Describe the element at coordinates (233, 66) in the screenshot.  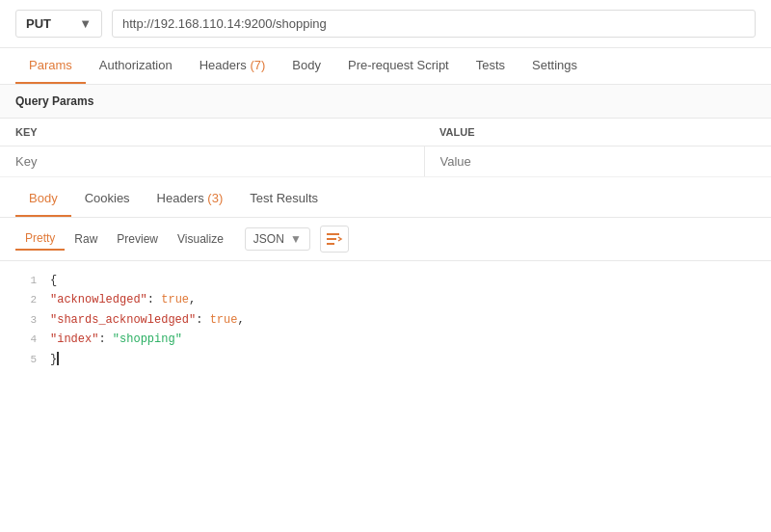
I see `tab-headers: Headers (7)` at that location.